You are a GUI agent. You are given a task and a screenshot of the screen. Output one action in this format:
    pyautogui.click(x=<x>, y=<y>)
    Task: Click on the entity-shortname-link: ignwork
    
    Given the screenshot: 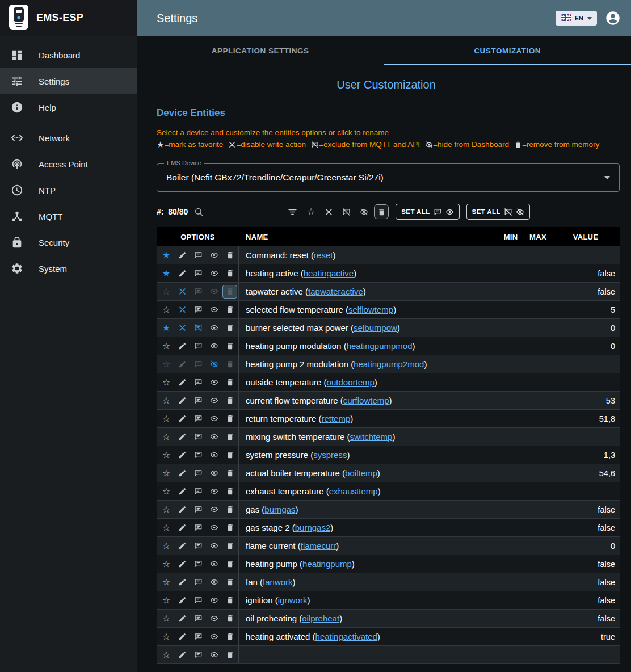 What is the action you would take?
    pyautogui.click(x=293, y=600)
    